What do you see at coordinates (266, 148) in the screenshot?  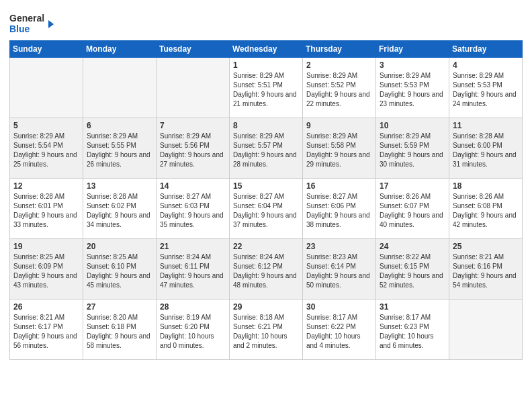 I see `calendar-day: 8Sunrise: 8:29 AMSunset: 5:57 PMDaylight…` at bounding box center [266, 148].